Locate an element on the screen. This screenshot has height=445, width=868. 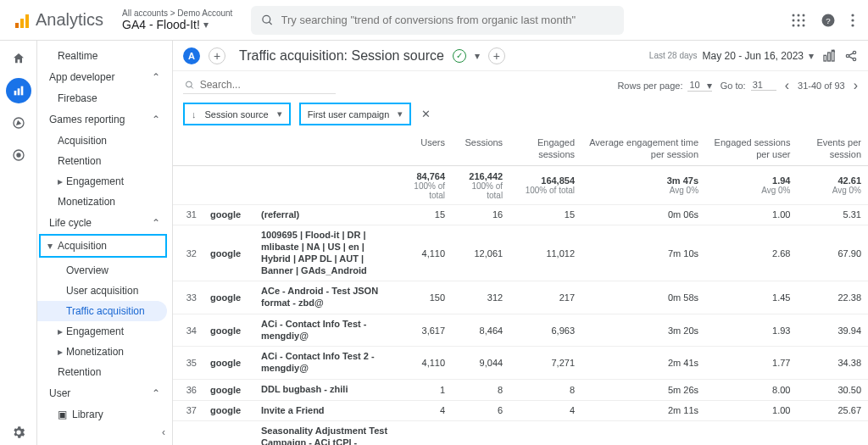
help-icon: ? is located at coordinates (828, 20).